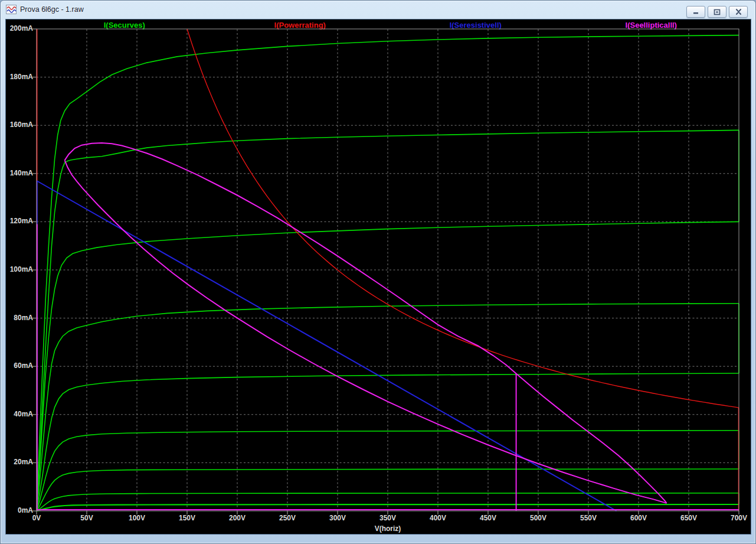 The width and height of the screenshot is (756, 544). Describe the element at coordinates (37, 518) in the screenshot. I see `x-tick-label: 0V` at that location.